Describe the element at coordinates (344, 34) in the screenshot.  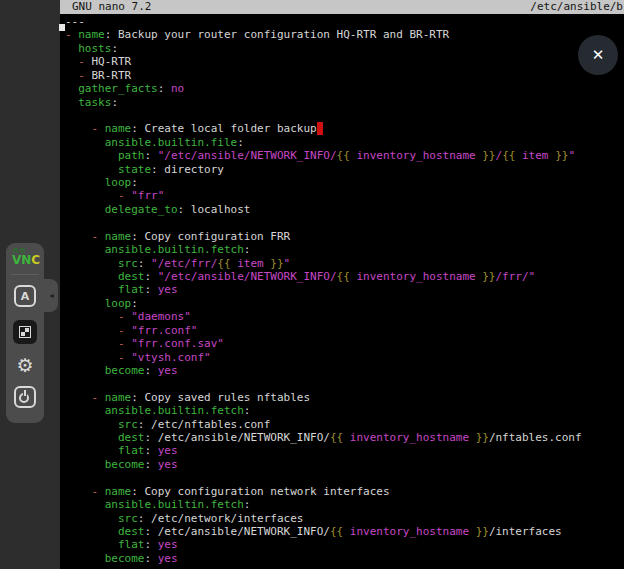
I see `code-line: - name: Backup your router configuration…` at that location.